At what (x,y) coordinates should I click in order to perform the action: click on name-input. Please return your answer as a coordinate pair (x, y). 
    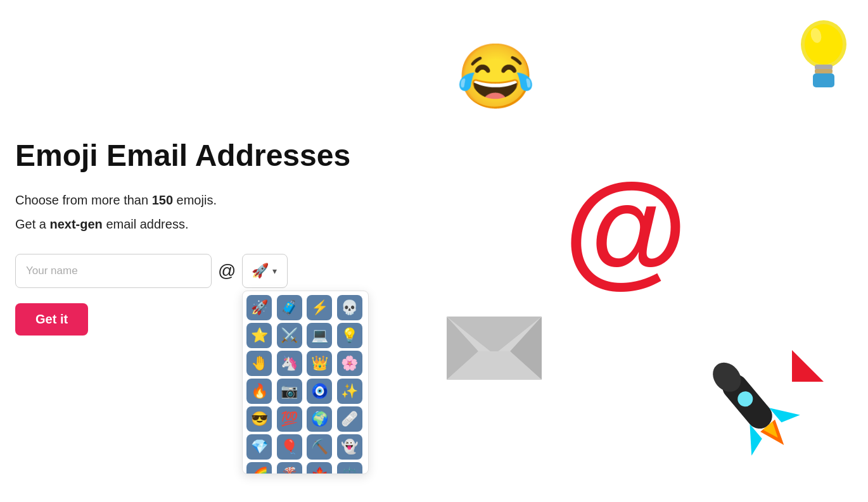
    Looking at the image, I should click on (113, 271).